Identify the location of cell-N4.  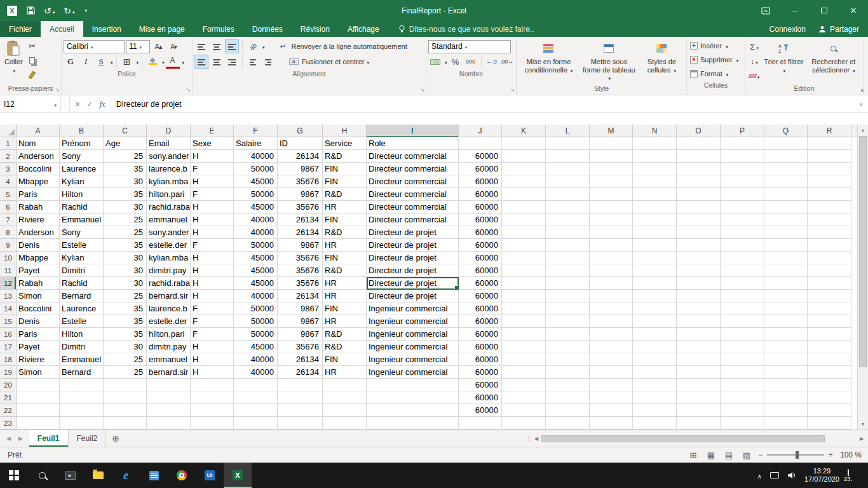
(654, 182).